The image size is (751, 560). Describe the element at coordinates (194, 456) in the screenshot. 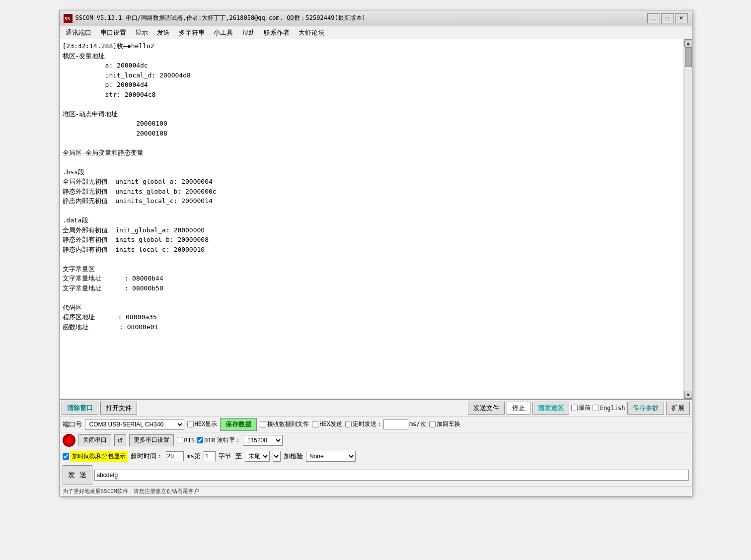

I see `ms-label: ms第` at that location.